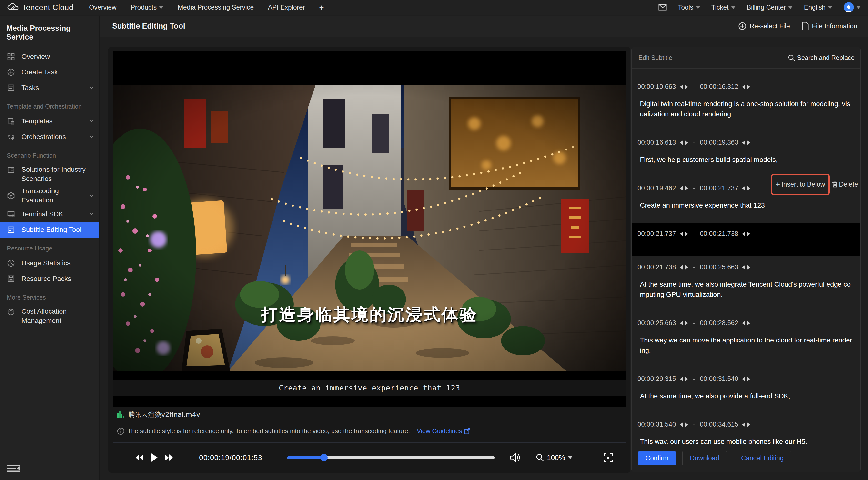 The image size is (868, 480). Describe the element at coordinates (689, 7) in the screenshot. I see `nav-tools: Tools` at that location.